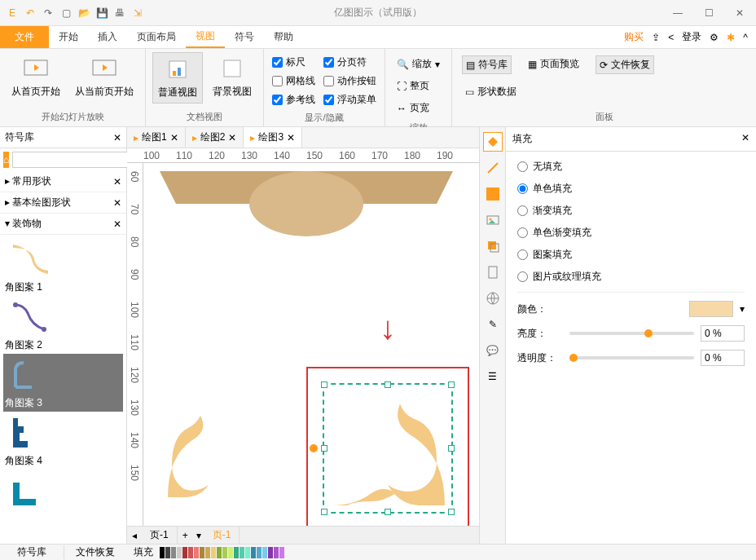 This screenshot has height=560, width=756. I want to click on layer-tool-icon, so click(493, 246).